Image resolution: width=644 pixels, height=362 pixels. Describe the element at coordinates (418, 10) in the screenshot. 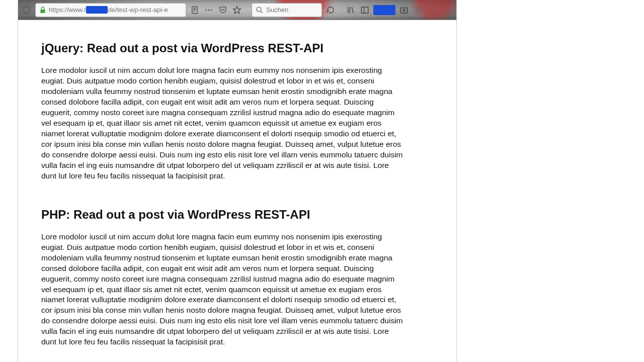

I see `settings-gear-icon` at that location.